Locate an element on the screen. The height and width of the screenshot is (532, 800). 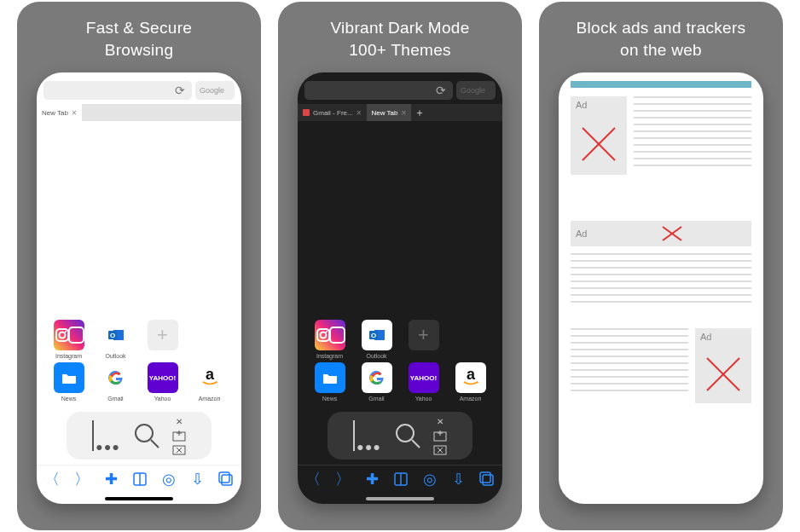
shortcut-grid: Instagram O Outlook + News is located at coordinates (400, 361).